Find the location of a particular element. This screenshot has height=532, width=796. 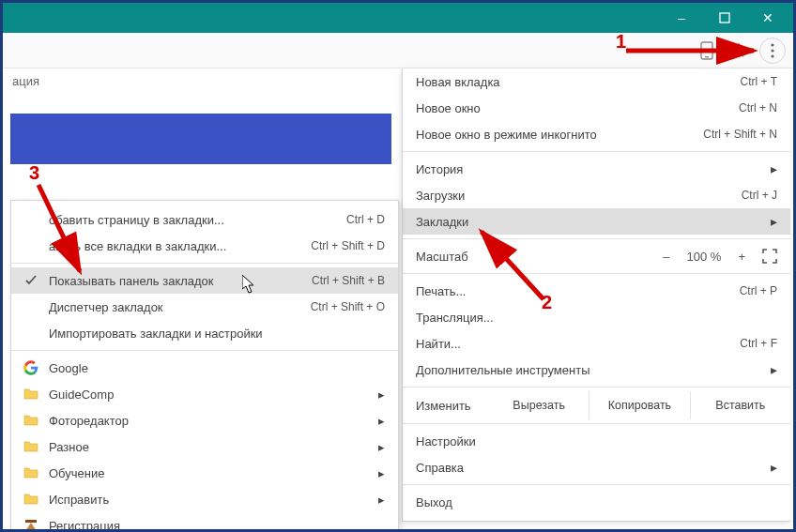

menu-label: Дополнительные инструменты is located at coordinates (593, 370).